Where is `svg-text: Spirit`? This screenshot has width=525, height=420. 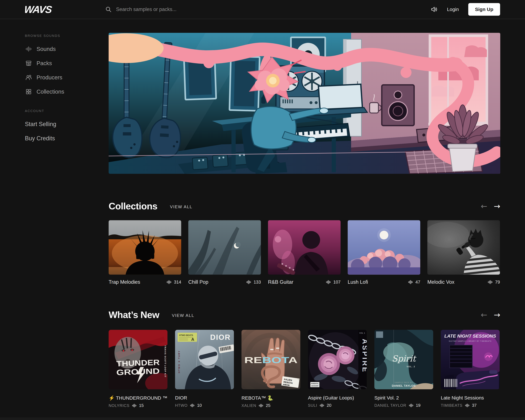 svg-text: Spirit is located at coordinates (404, 359).